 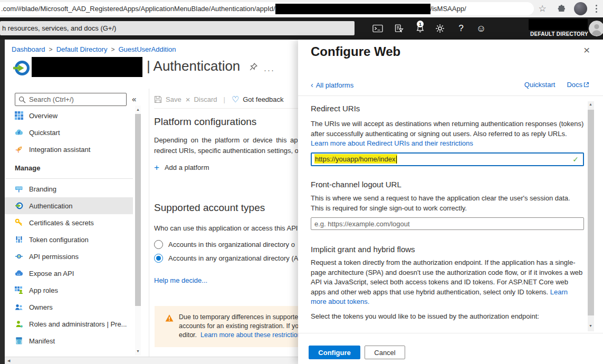 What do you see at coordinates (69, 307) in the screenshot?
I see `sidebar-item-owners: Owners` at bounding box center [69, 307].